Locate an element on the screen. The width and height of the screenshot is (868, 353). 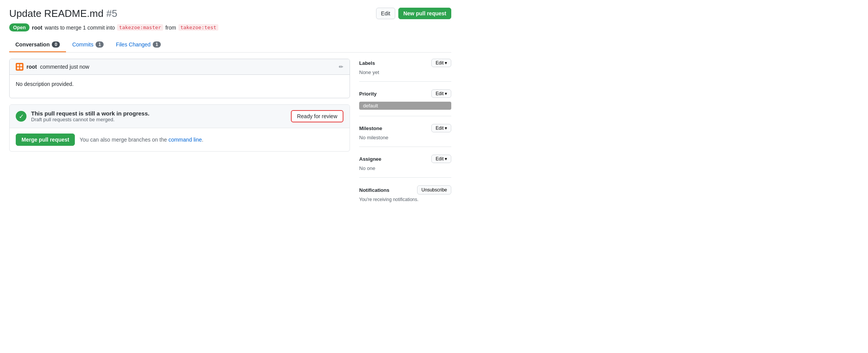
tab-conversation: Conversation 0 is located at coordinates (38, 45).